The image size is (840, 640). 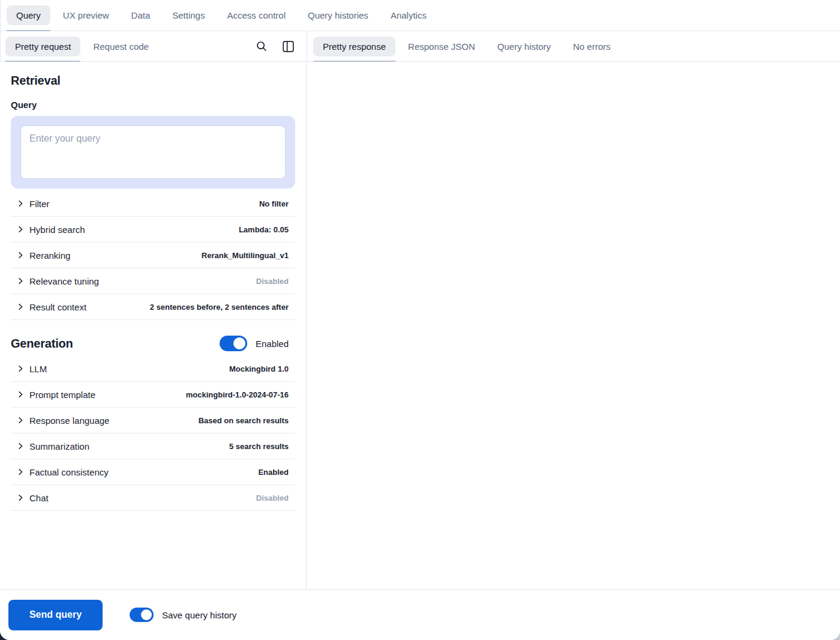 What do you see at coordinates (288, 46) in the screenshot?
I see `split-panel-icon` at bounding box center [288, 46].